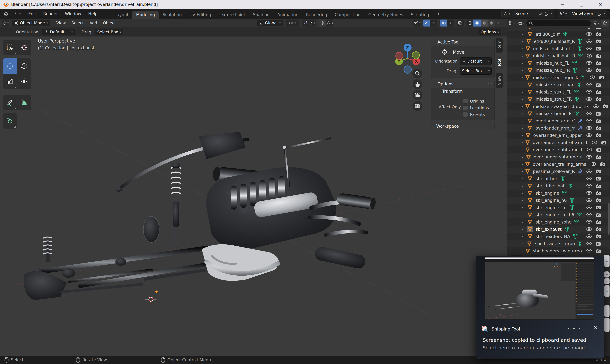  Describe the element at coordinates (31, 23) in the screenshot. I see `mode-dropdown: Object Mode▾` at that location.